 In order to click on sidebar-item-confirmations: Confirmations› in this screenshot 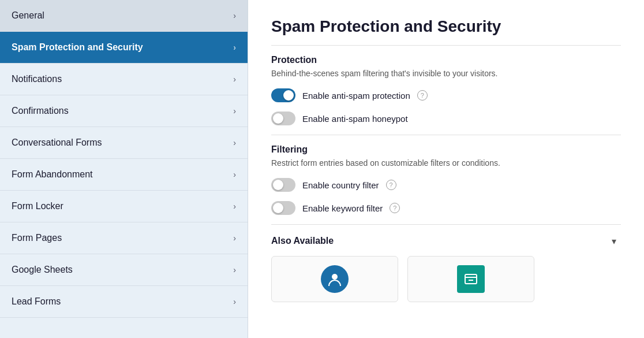, I will do `click(123, 111)`.